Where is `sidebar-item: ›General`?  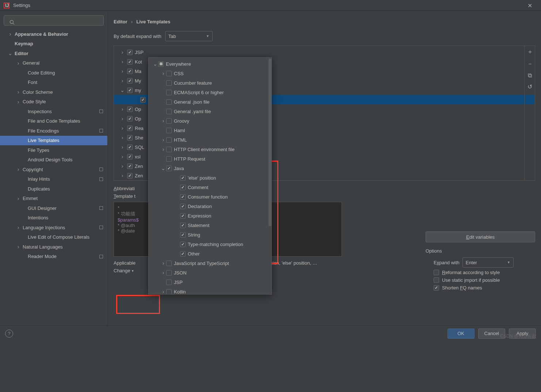
sidebar-item: ›General is located at coordinates (54, 64).